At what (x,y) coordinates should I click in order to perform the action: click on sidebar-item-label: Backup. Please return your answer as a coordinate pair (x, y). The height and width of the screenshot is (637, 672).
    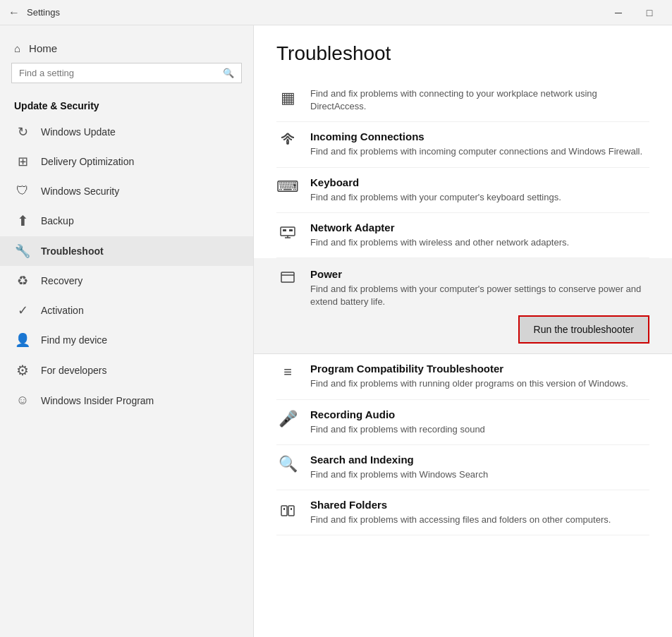
    Looking at the image, I should click on (58, 221).